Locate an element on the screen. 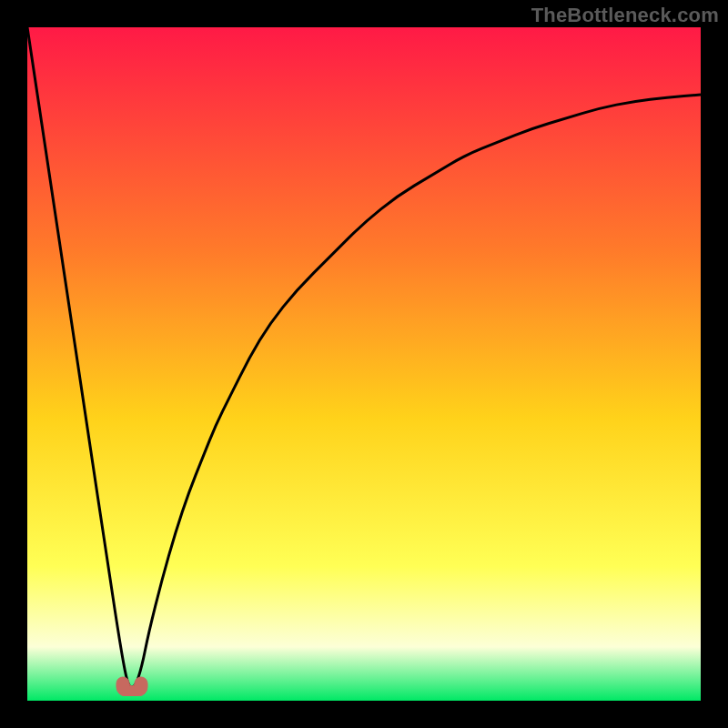 Image resolution: width=728 pixels, height=728 pixels. trough-marker is located at coordinates (132, 685).